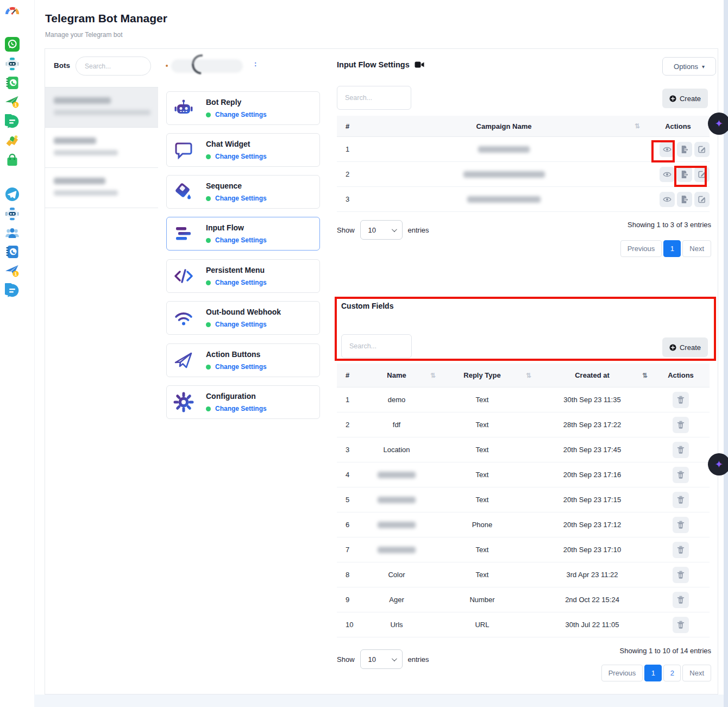 This screenshot has width=728, height=707. What do you see at coordinates (243, 276) in the screenshot?
I see `menu-card-persistent-menu: Persistent MenuChange Settings` at bounding box center [243, 276].